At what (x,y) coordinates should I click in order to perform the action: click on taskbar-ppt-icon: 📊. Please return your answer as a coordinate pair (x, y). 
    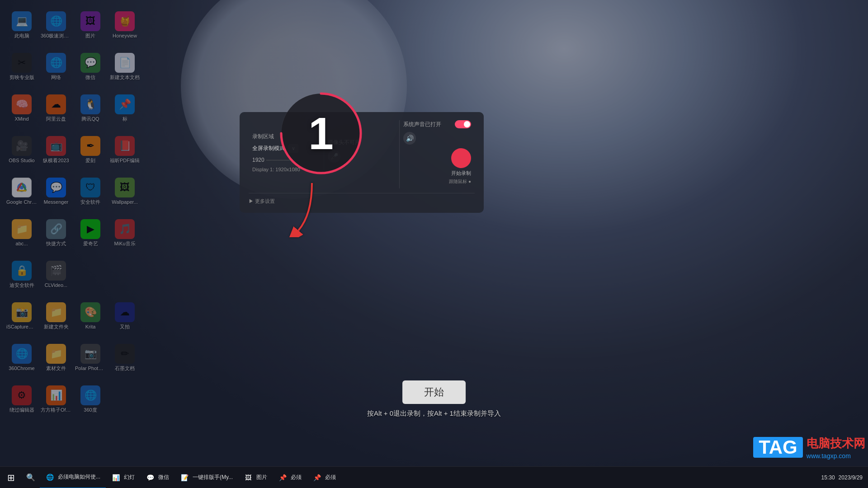
    Looking at the image, I should click on (116, 478).